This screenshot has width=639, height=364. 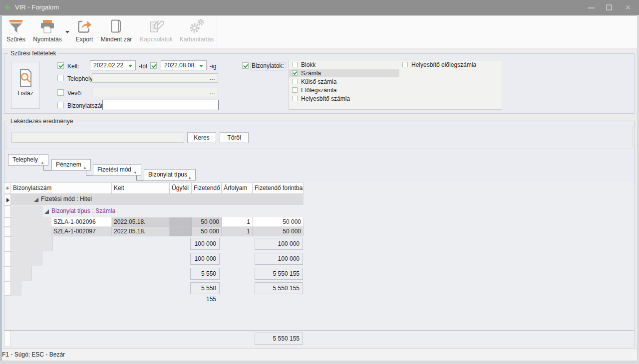 I want to click on print-button: Nyomtatás, so click(x=47, y=32).